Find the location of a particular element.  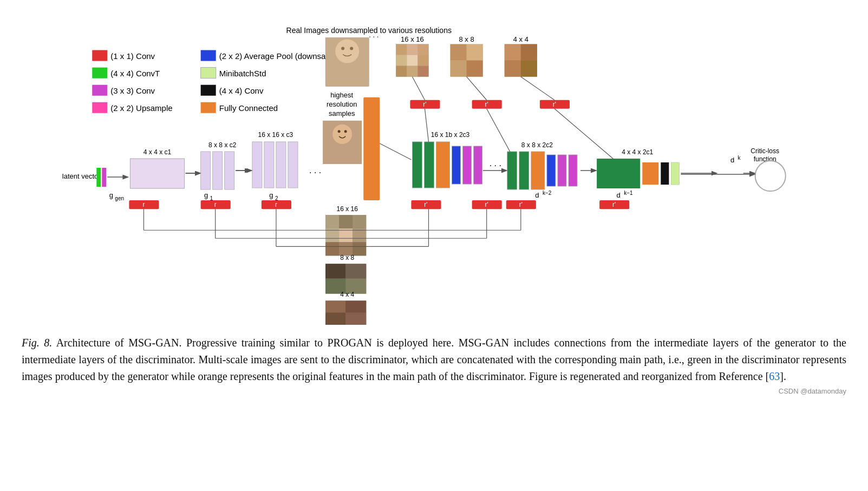

svg-text: (4 x 4) ConvT is located at coordinates (135, 74).